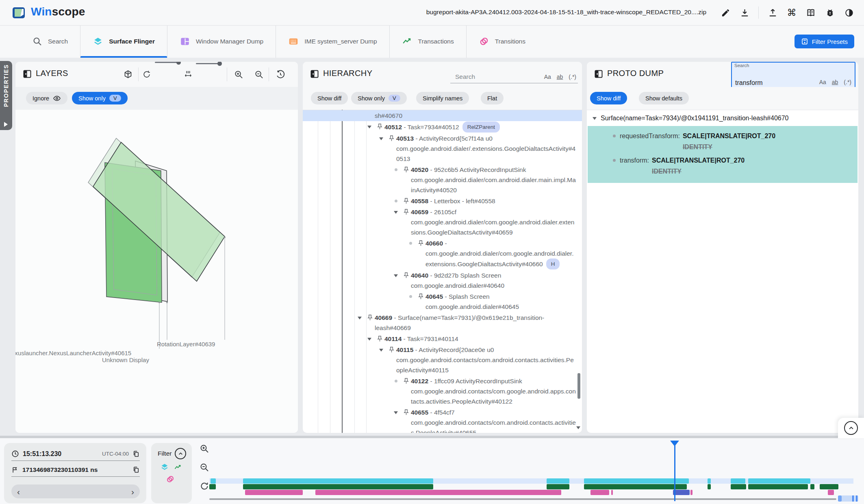  Describe the element at coordinates (442, 323) in the screenshot. I see `tree-node: 40669 - Surface(name=Task=7931)/@0x619e2…` at that location.